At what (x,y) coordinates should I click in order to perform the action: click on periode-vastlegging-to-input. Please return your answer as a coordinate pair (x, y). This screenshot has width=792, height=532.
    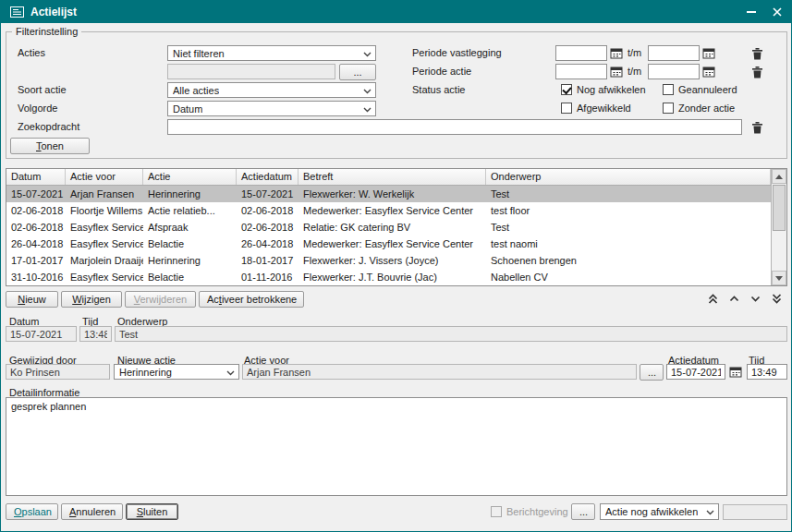
    Looking at the image, I should click on (674, 54).